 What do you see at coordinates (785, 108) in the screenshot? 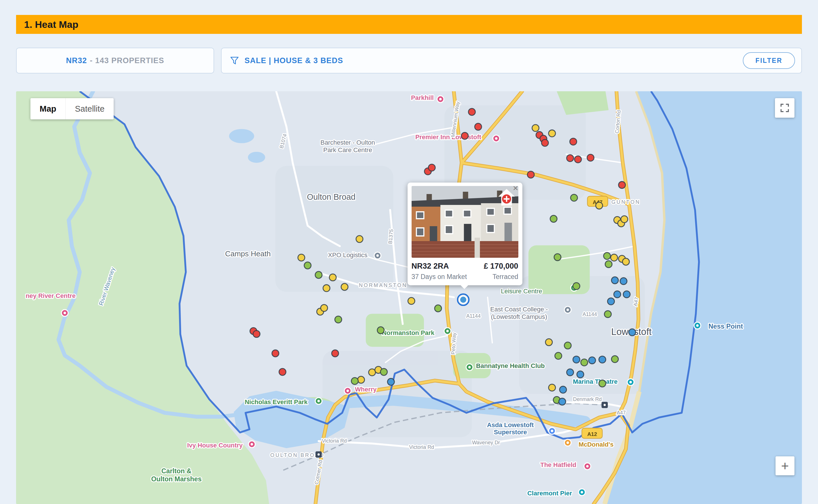
I see `fullscreen-button` at bounding box center [785, 108].